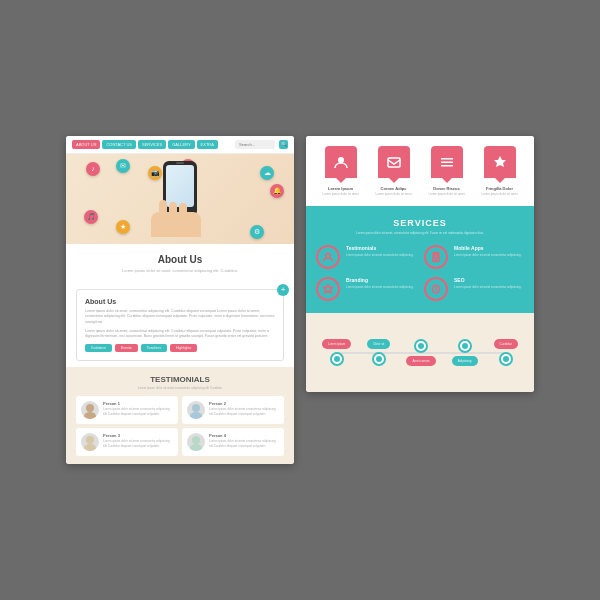 The width and height of the screenshot is (600, 600). What do you see at coordinates (180, 348) in the screenshot?
I see `about-btn-row: Guidance Events Teachers Highlights` at bounding box center [180, 348].